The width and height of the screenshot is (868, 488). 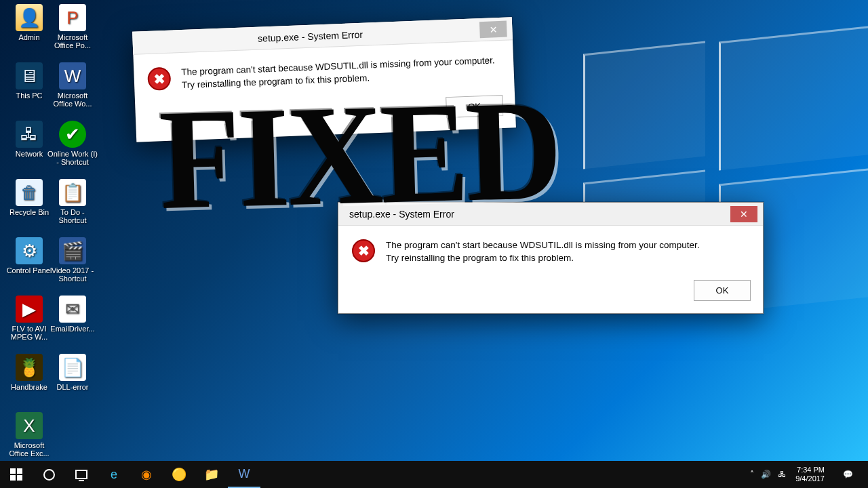 What do you see at coordinates (29, 81) in the screenshot?
I see `desktop-icon-this-pc: 🖥This PC` at bounding box center [29, 81].